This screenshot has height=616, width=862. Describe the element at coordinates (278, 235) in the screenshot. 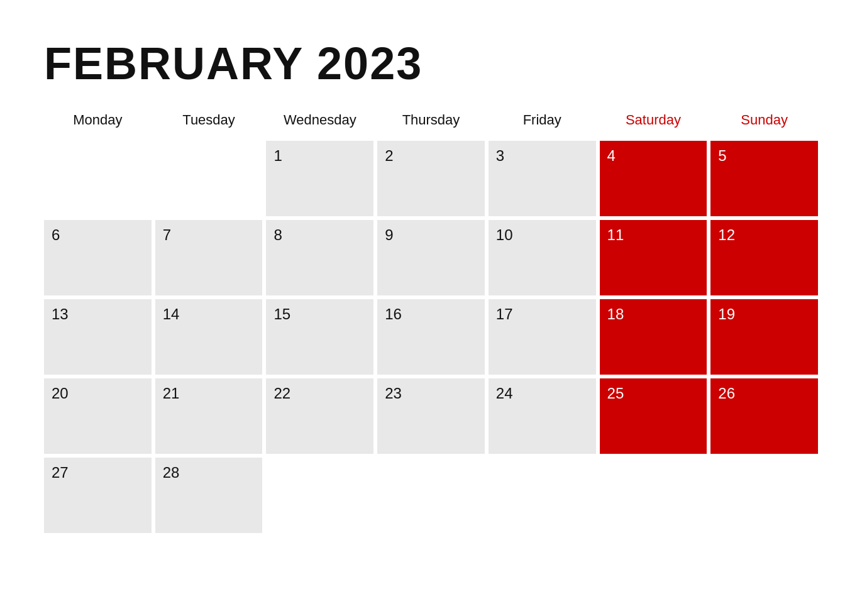

I see `day-number: 8` at that location.